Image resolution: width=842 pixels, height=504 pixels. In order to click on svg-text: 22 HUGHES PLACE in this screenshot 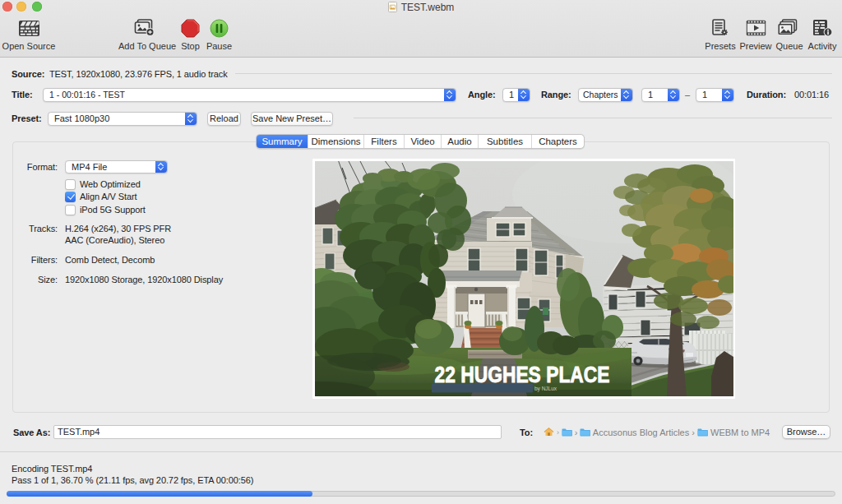, I will do `click(521, 373)`.